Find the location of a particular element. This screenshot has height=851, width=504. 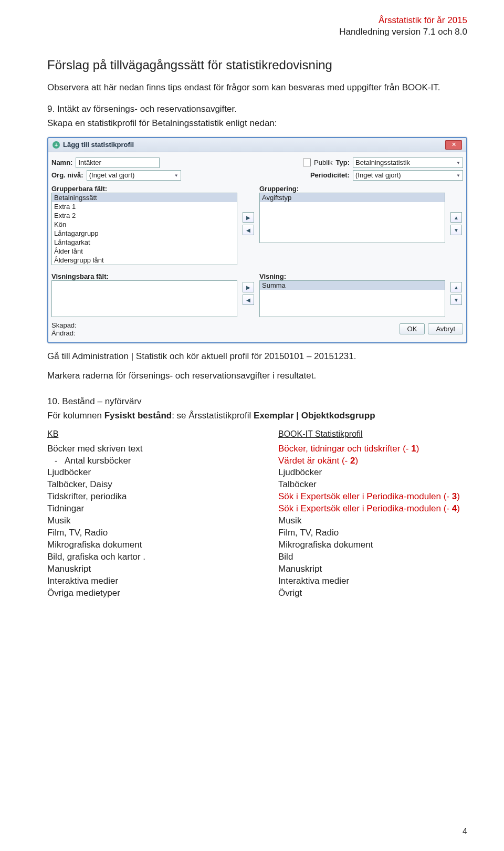

namn-label: Namn: is located at coordinates (62, 163).